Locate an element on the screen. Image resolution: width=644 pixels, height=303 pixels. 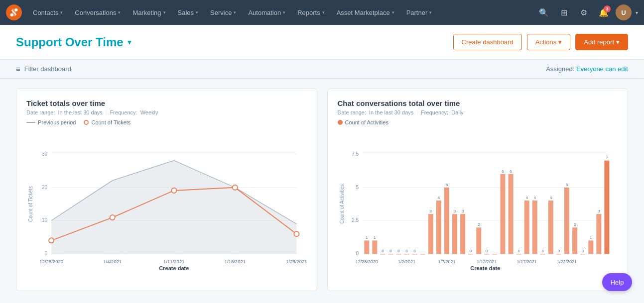
svg-text: 2 is located at coordinates (479, 225).